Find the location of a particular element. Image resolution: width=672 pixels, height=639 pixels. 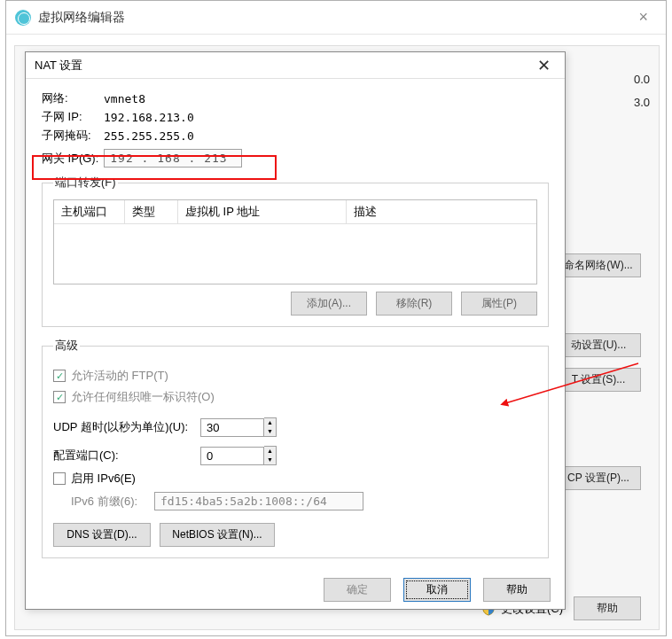

network-label: 网络: is located at coordinates (70, 98).